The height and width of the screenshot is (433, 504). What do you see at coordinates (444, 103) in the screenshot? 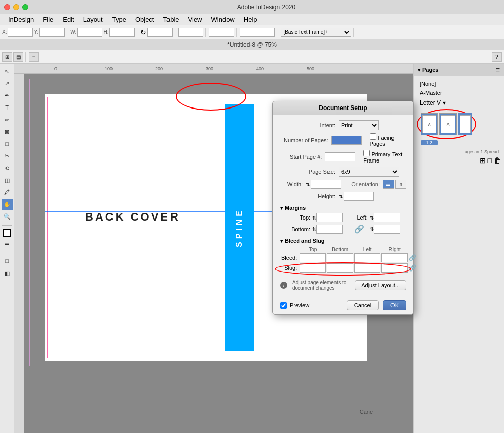
I see `letter-v-dropdown-icon: ▾` at bounding box center [444, 103].